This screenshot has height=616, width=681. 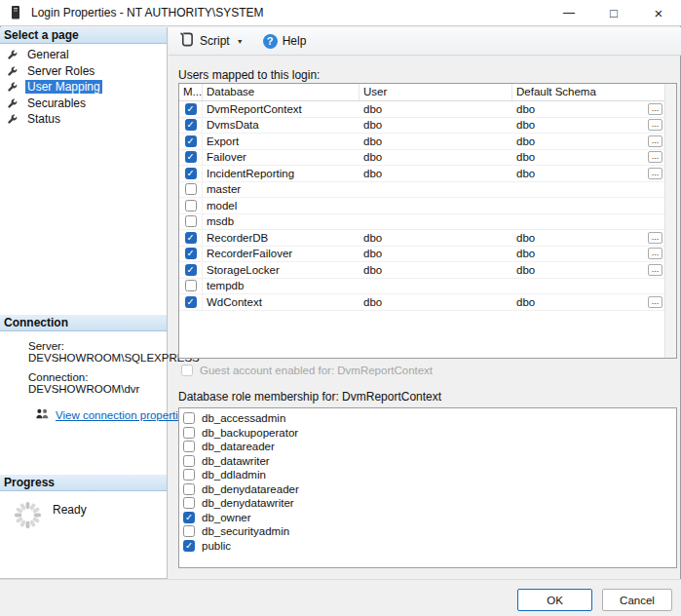 What do you see at coordinates (428, 532) in the screenshot?
I see `role-item-db_securityadmin: db_securityadmin` at bounding box center [428, 532].